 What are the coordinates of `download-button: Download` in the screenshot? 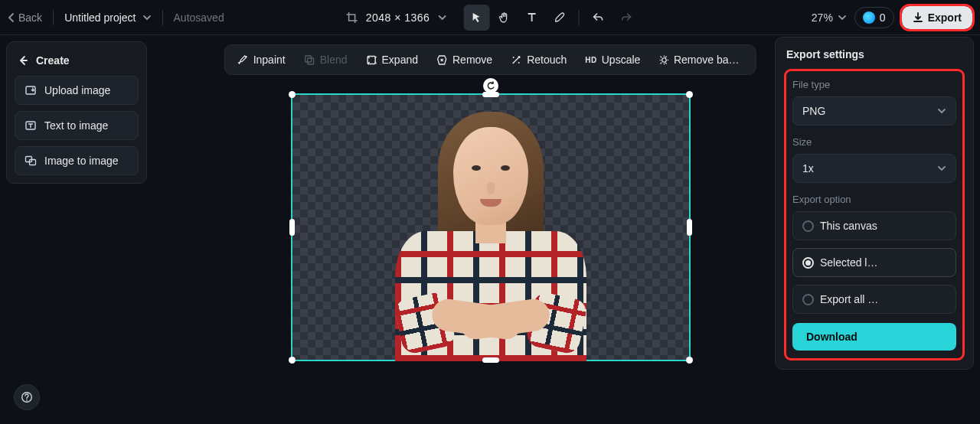 It's located at (874, 337).